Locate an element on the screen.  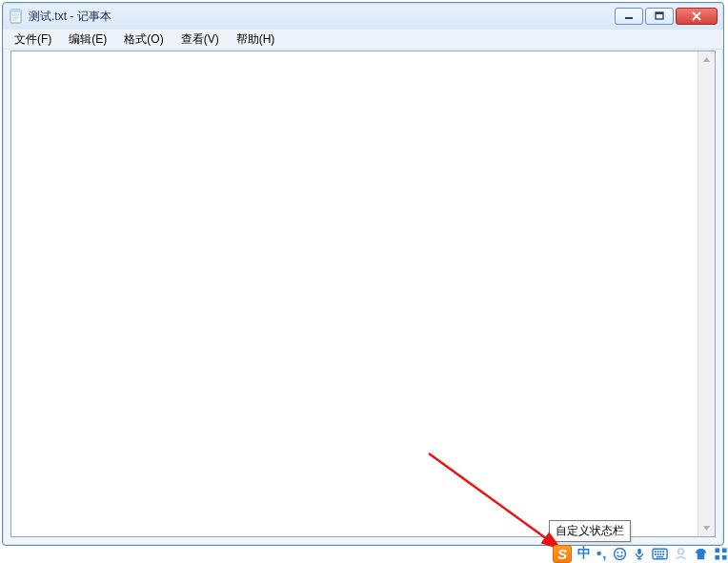
ime-tooltip: 自定义状态栏 is located at coordinates (590, 532).